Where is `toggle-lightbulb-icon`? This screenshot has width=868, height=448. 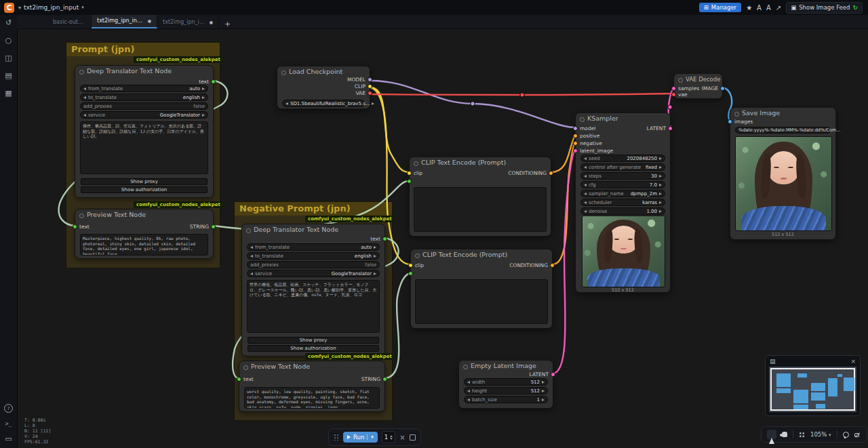 toggle-lightbulb-icon is located at coordinates (846, 435).